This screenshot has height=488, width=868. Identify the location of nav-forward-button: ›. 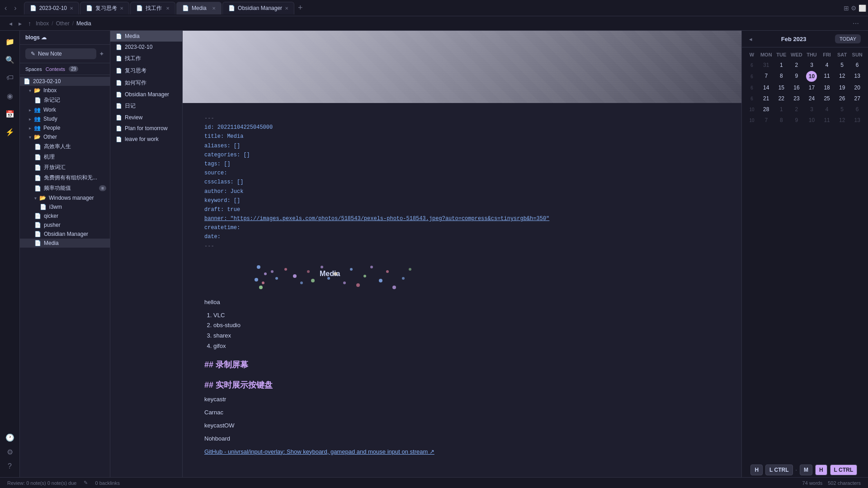
(15, 8).